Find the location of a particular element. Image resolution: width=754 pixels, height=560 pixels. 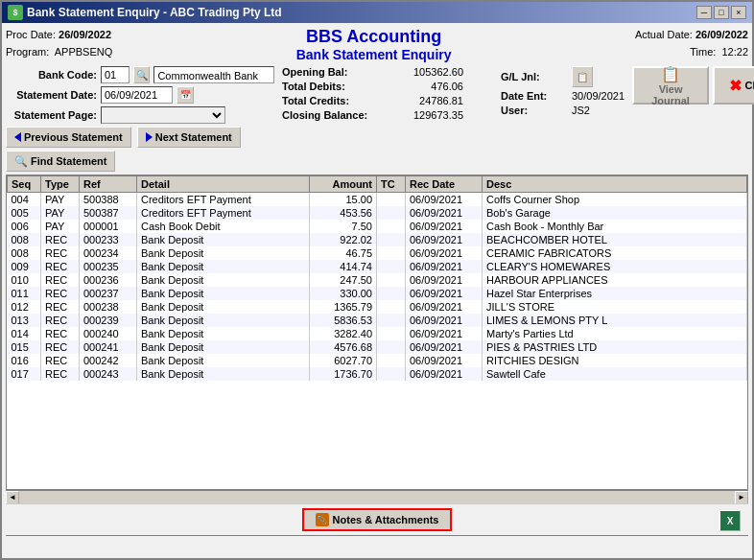

excel-export-button: X is located at coordinates (730, 521).